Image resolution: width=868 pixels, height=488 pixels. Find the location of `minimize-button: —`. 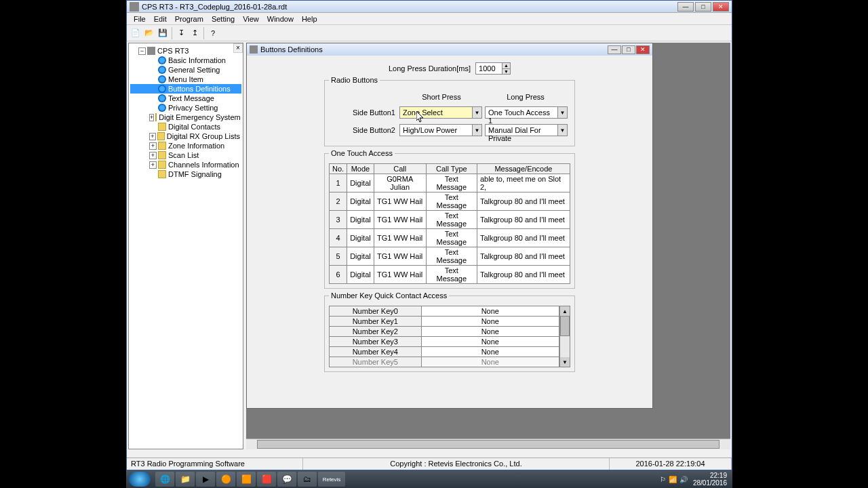

minimize-button: — is located at coordinates (686, 7).